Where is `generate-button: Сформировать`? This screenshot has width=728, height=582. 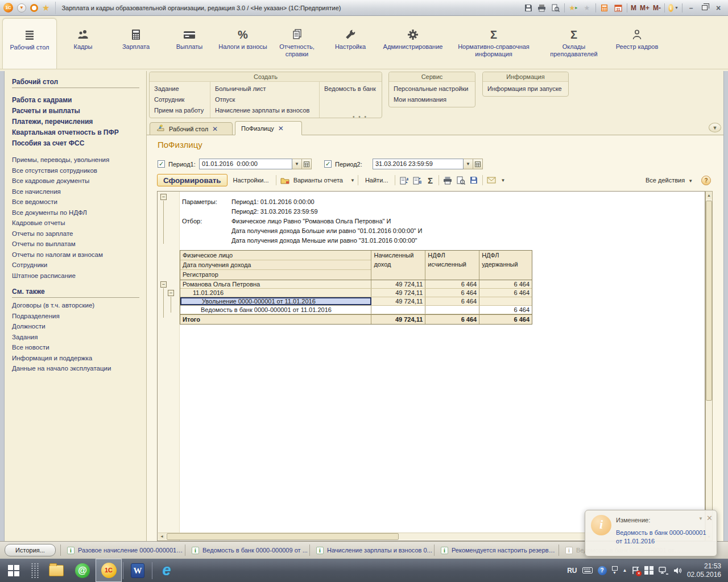
generate-button: Сформировать is located at coordinates (192, 180).